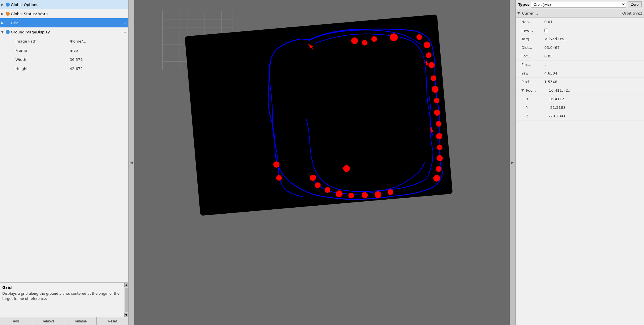 This screenshot has width=644, height=325. I want to click on tree-arrow-global-status: ▶, so click(3, 14).